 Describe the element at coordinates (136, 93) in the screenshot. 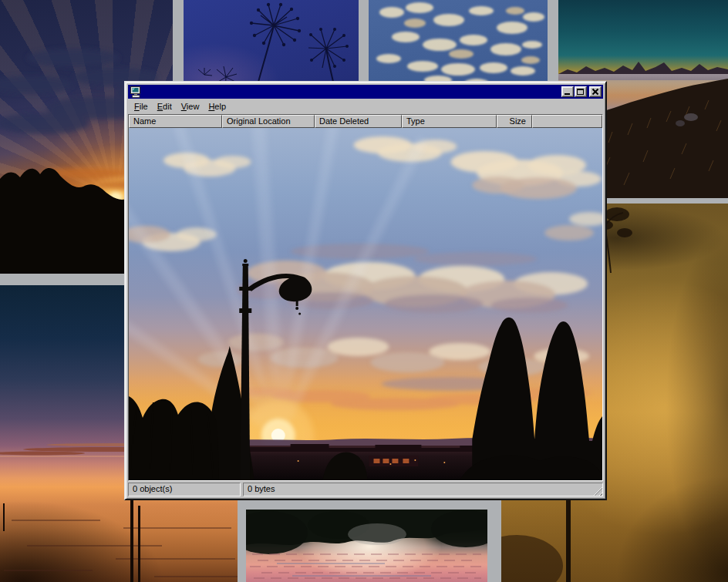

I see `computer-window-icon` at that location.